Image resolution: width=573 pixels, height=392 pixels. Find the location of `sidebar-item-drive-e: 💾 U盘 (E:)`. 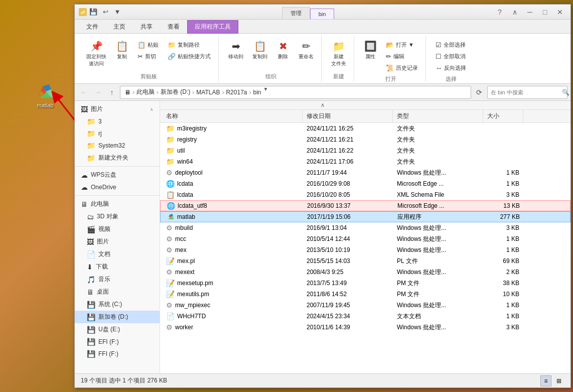

sidebar-item-drive-e: 💾 U盘 (E:) is located at coordinates (117, 329).